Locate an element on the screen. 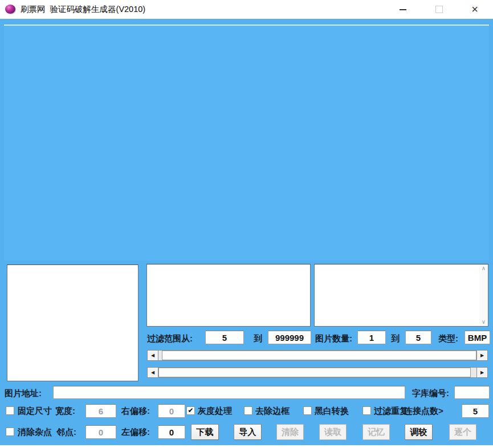  image-count-to-label: 到 is located at coordinates (396, 339).